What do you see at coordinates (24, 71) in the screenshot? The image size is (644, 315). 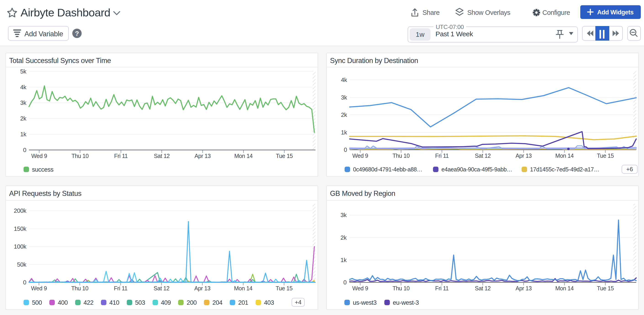 I see `svg-text: 5k` at bounding box center [24, 71].